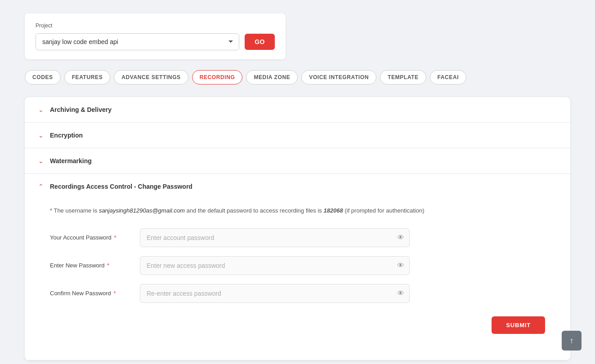  Describe the element at coordinates (41, 186) in the screenshot. I see `chevron-up-icon: ⌃` at that location.